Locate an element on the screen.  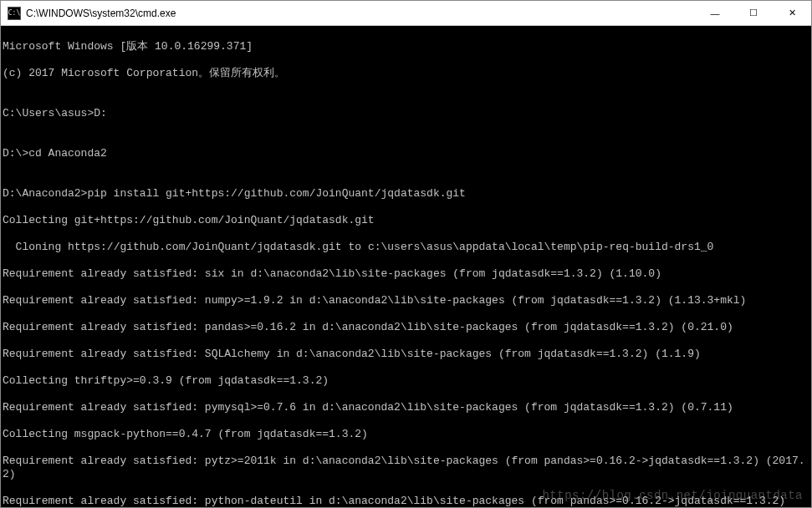
output-line: Requirement already satisfied: pandas>=0… is located at coordinates (406, 328).